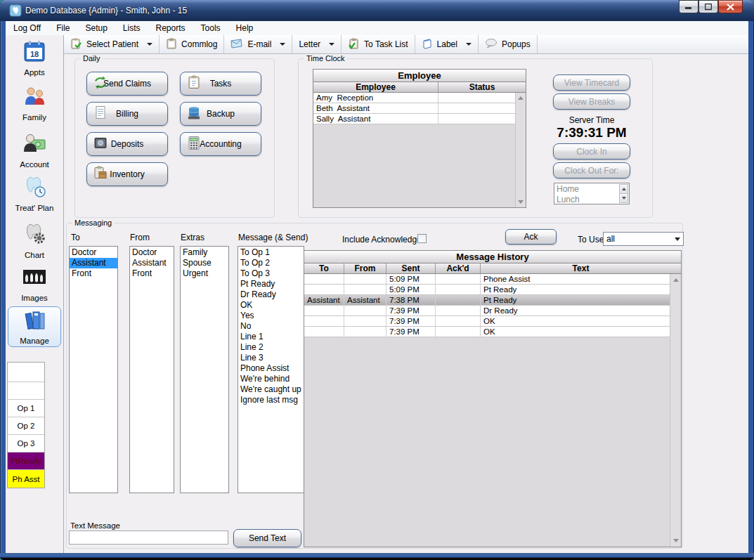 This screenshot has height=560, width=754. What do you see at coordinates (487, 289) in the screenshot?
I see `history-row: 5:09 PM Pt Ready` at bounding box center [487, 289].